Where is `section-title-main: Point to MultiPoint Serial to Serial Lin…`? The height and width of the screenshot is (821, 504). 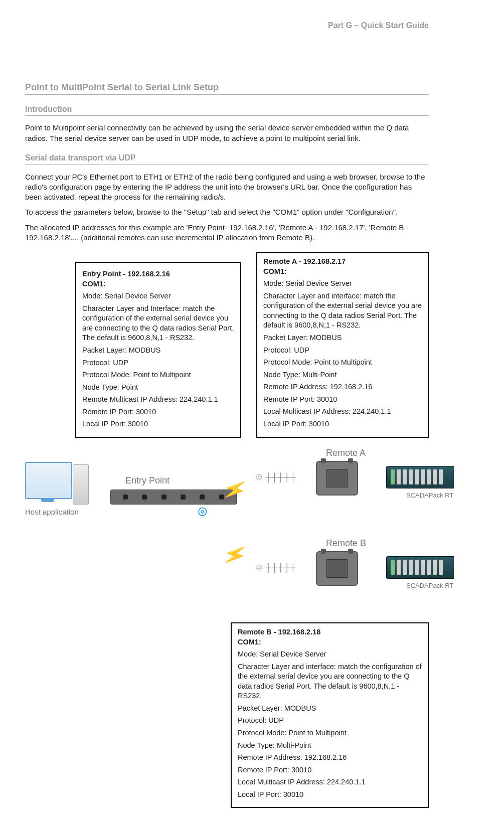
section-title-main: Point to MultiPoint Serial to Serial Lin… is located at coordinates (227, 88).